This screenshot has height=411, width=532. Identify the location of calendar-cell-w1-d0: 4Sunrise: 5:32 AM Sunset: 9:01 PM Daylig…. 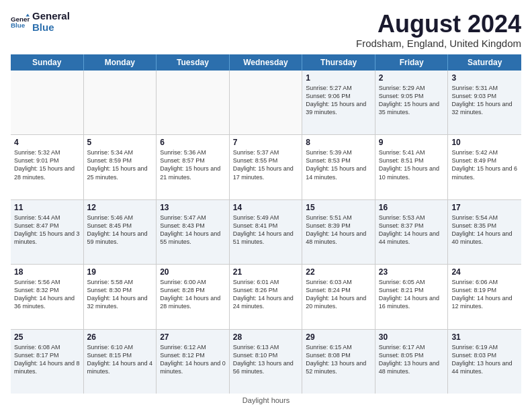
(47, 167).